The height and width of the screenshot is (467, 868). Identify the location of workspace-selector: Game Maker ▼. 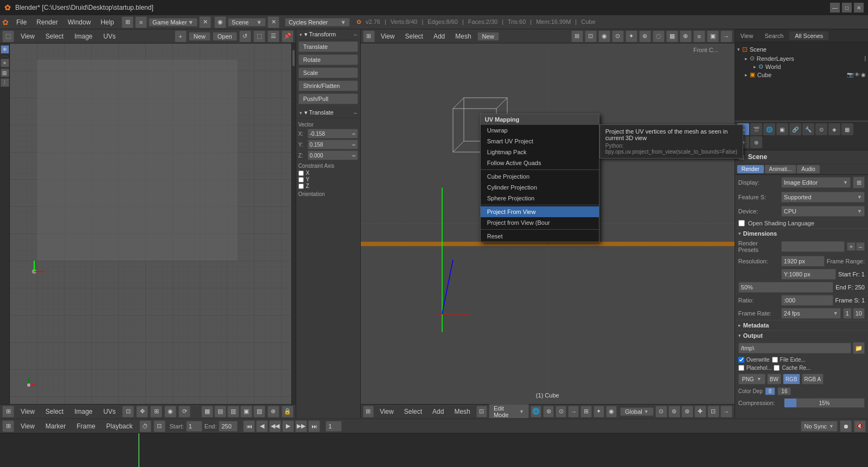
(173, 22).